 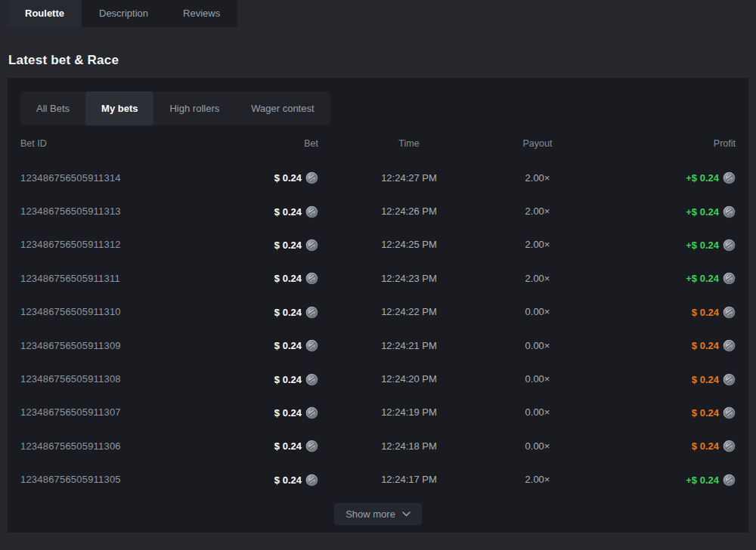 What do you see at coordinates (409, 278) in the screenshot?
I see `bet-time-cell: 12:24:23 PM` at bounding box center [409, 278].